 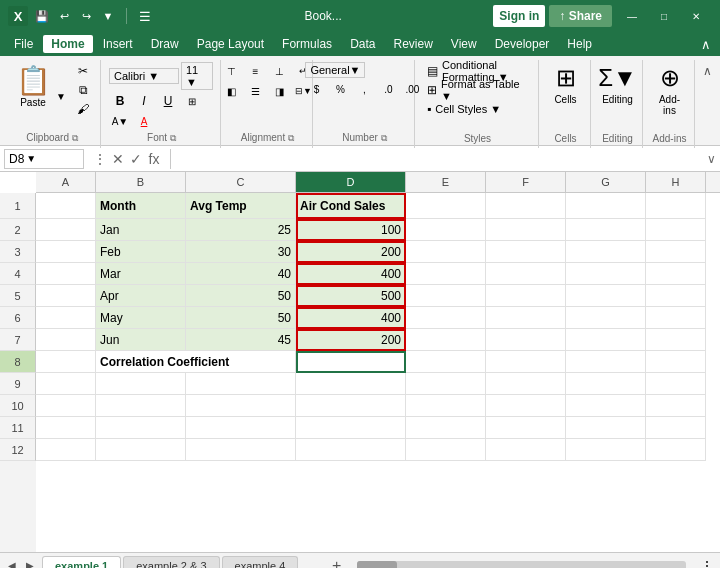 What do you see at coordinates (446, 318) in the screenshot?
I see `cell-e6` at bounding box center [446, 318].